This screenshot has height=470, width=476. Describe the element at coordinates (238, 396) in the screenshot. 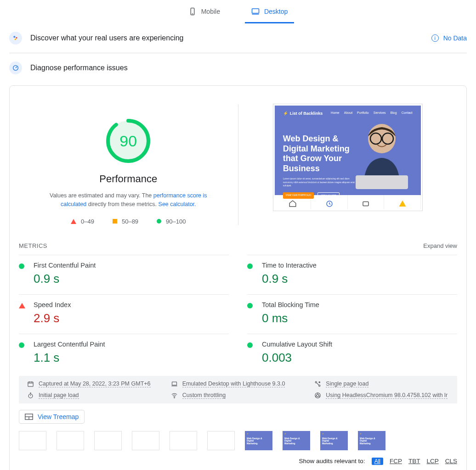

I see `env-throttling: Custom throttling` at that location.